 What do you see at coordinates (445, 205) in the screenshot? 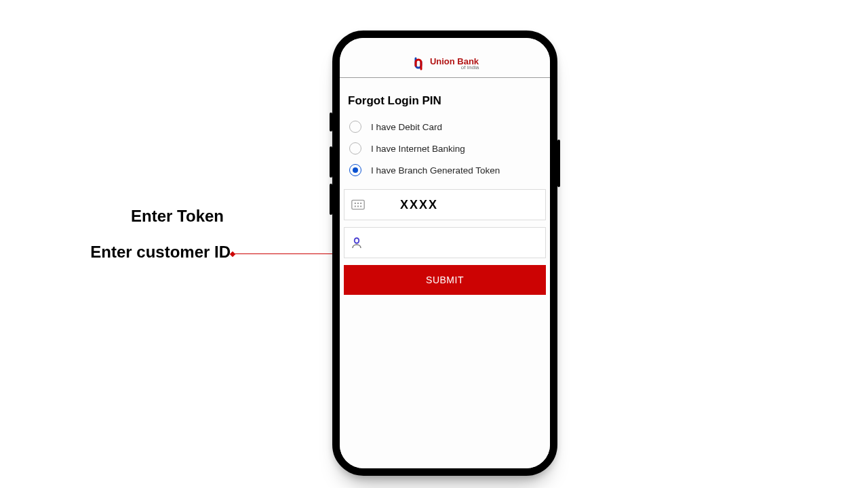
I see `token-field` at bounding box center [445, 205].